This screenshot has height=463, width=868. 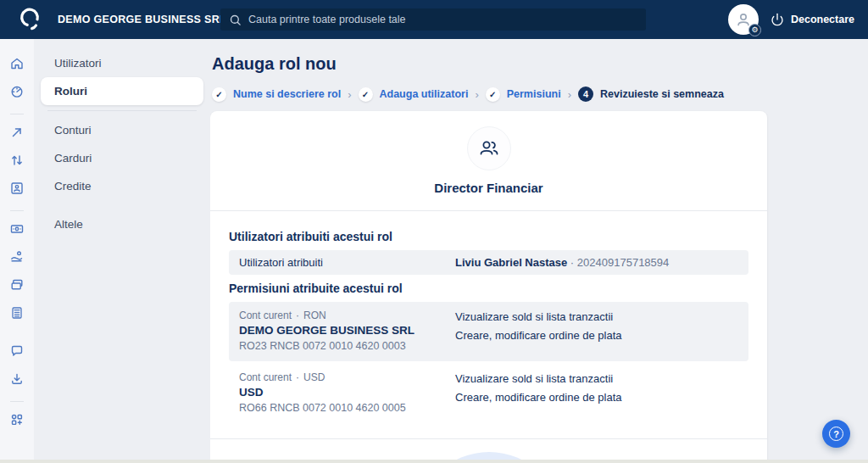 I want to click on company-name: DEMO GEORGE BUSINESS SRL, so click(x=142, y=20).